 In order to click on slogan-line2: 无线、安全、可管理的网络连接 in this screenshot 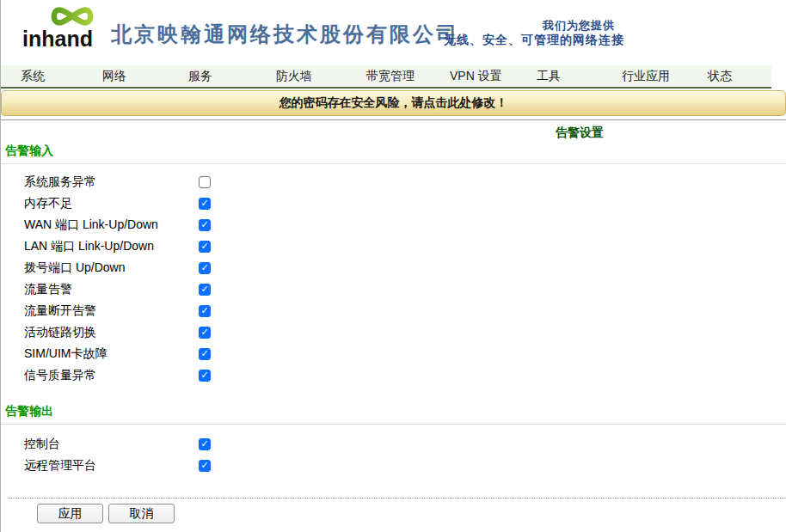, I will do `click(534, 40)`.